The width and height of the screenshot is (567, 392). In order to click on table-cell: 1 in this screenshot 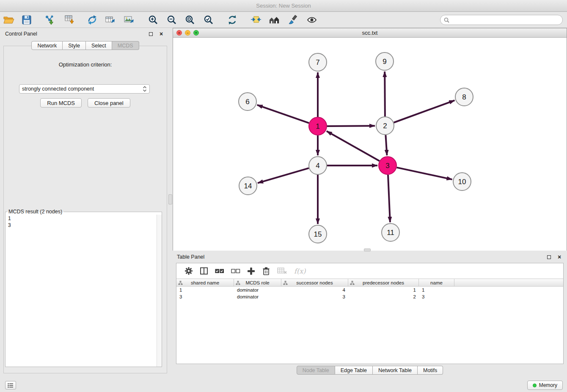, I will do `click(383, 290)`.